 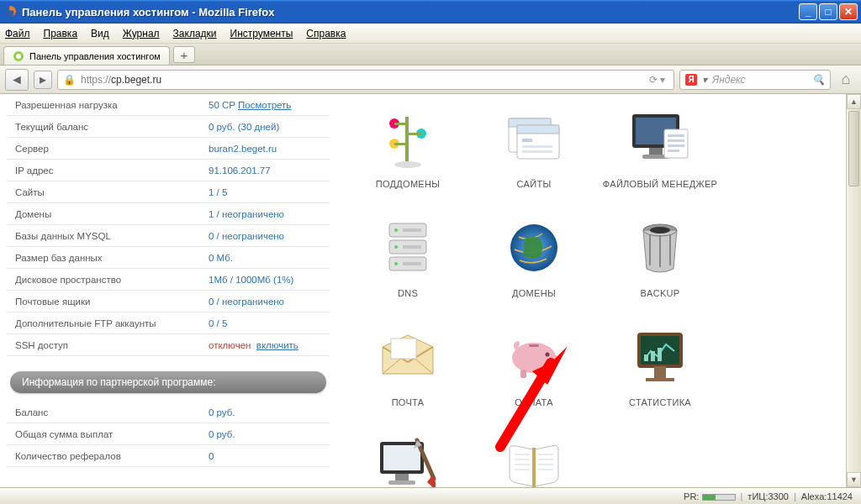 What do you see at coordinates (366, 80) in the screenshot?
I see `address-field: 🔒 https://cp.beget.ru ⟳ ▾` at bounding box center [366, 80].